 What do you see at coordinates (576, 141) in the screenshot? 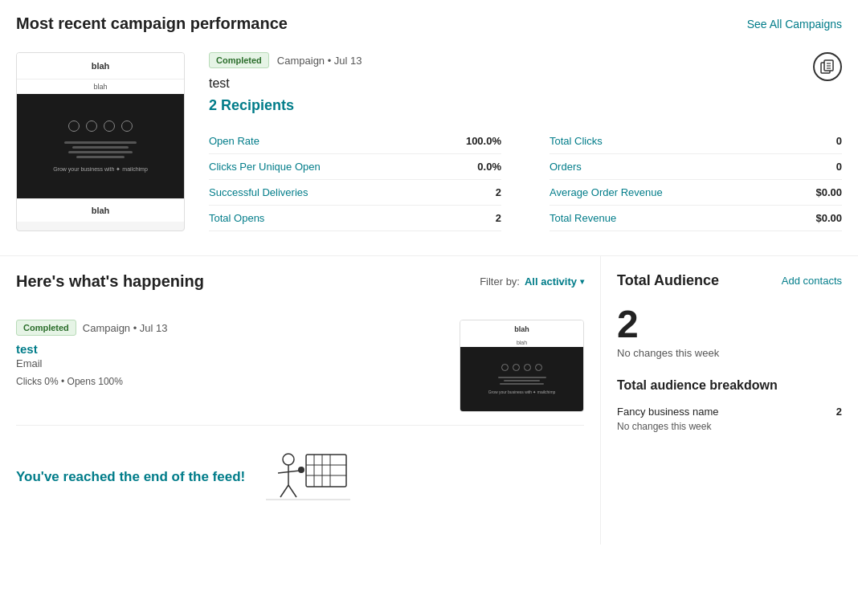
I see `stat-label: Total Clicks` at bounding box center [576, 141].